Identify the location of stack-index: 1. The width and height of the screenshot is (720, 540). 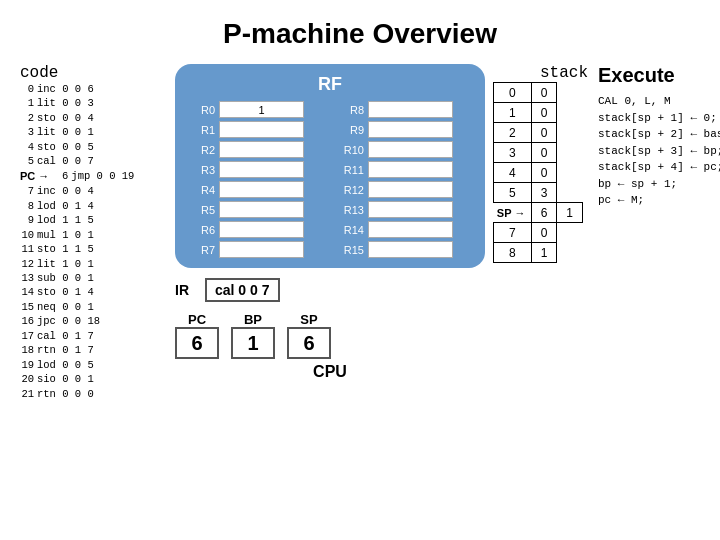
(513, 113).